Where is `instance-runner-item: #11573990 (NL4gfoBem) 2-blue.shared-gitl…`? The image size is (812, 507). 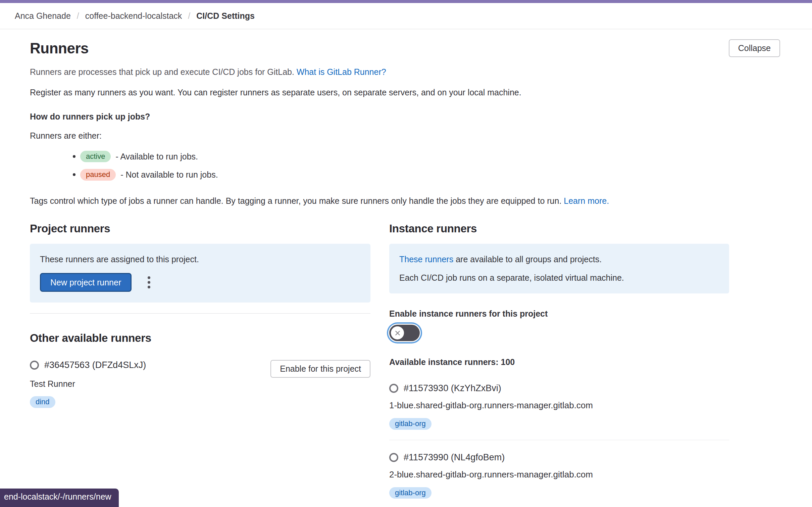
instance-runner-item: #11573990 (NL4gfoBem) 2-blue.shared-gitl… is located at coordinates (559, 473).